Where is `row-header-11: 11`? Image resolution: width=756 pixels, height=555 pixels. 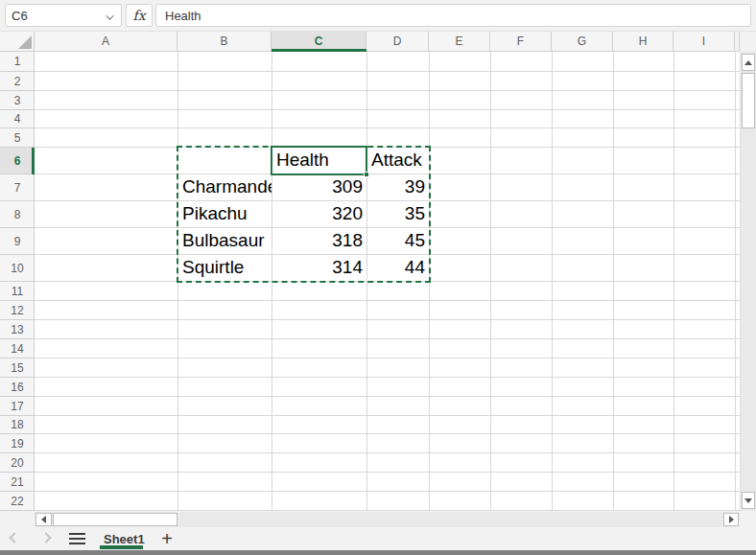
row-header-11: 11 is located at coordinates (17, 291).